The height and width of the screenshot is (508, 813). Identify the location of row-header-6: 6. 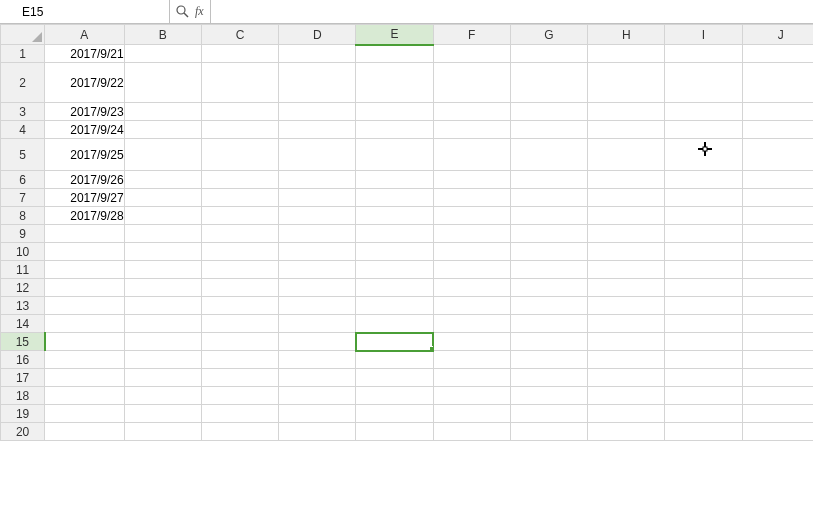
(23, 180).